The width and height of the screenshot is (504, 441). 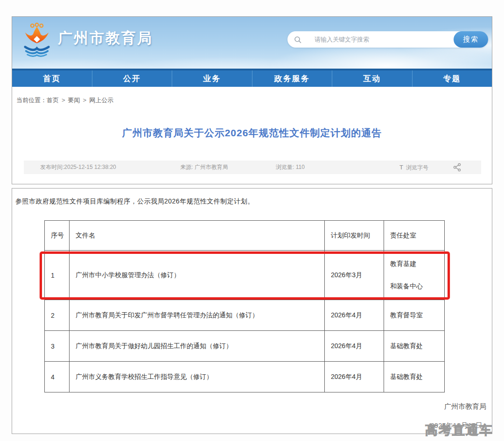 What do you see at coordinates (197, 377) in the screenshot?
I see `cell-name: 广州市义务教育学校招生工作指导意见（修订）` at bounding box center [197, 377].